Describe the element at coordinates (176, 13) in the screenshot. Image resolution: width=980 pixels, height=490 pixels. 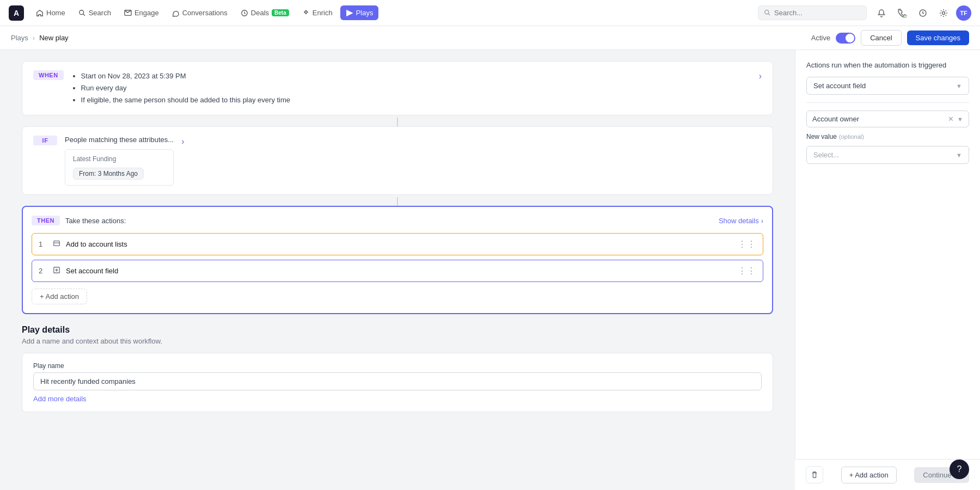
I see `conversations-icon` at that location.